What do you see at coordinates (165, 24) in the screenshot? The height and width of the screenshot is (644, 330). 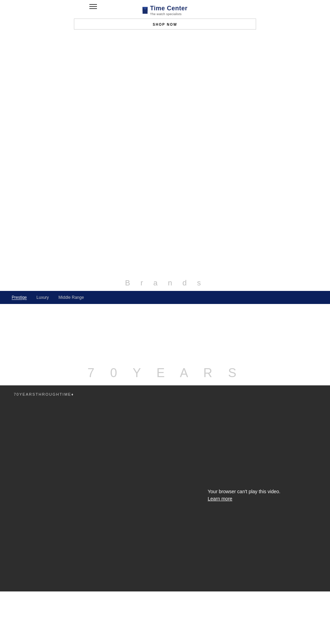 I see `shop-nav-bar: SHOP NOW` at bounding box center [165, 24].